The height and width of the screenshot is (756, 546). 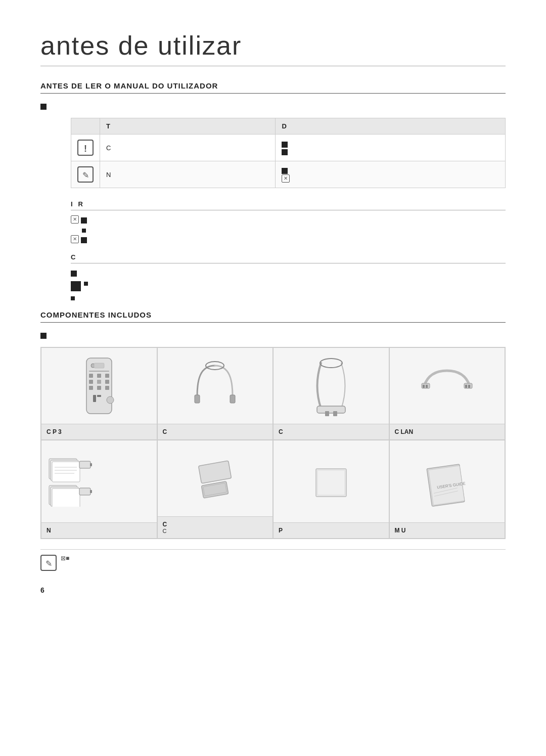 I want to click on component-cradle: C C, so click(x=215, y=490).